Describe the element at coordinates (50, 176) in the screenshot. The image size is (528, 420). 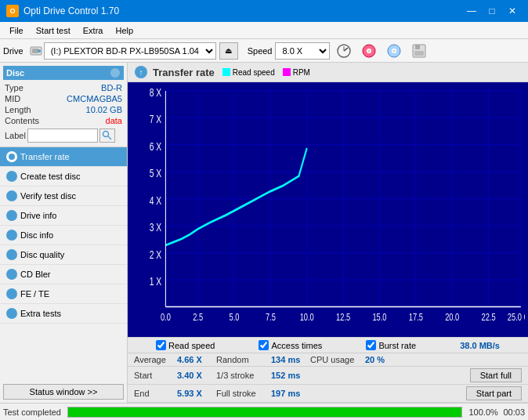
I see `nav-label-create: Create test disc` at that location.